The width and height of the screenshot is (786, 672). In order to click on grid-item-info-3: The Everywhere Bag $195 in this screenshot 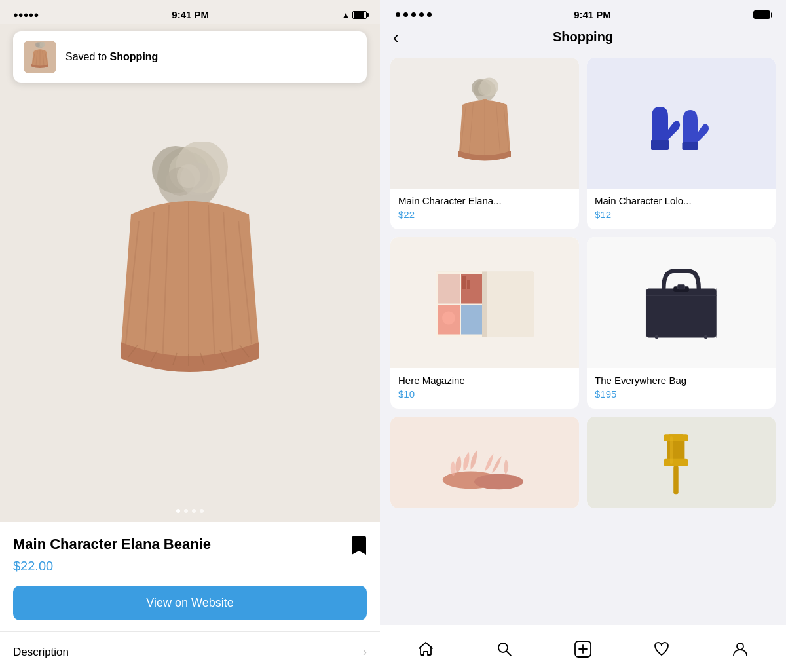, I will do `click(681, 388)`.